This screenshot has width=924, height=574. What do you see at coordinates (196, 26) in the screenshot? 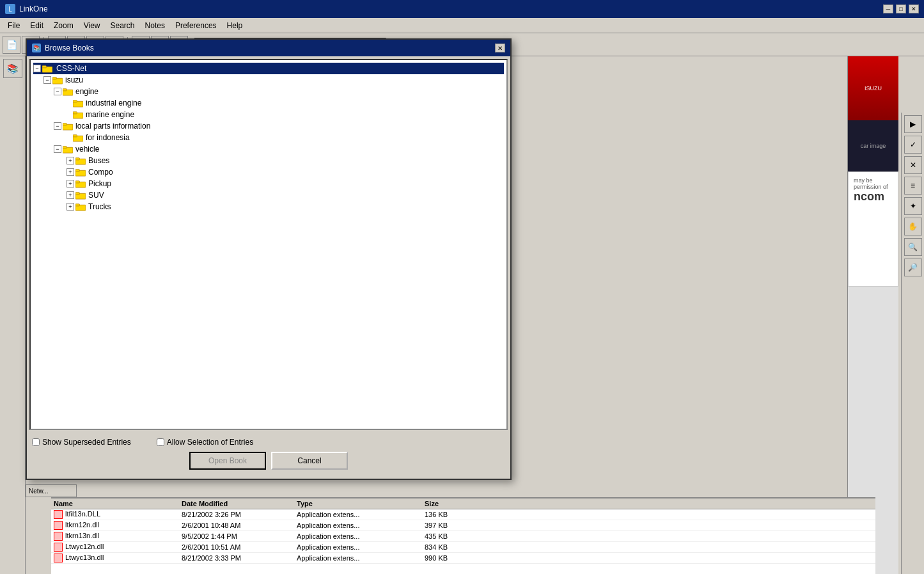
I see `menu-preferences: Preferences` at bounding box center [196, 26].